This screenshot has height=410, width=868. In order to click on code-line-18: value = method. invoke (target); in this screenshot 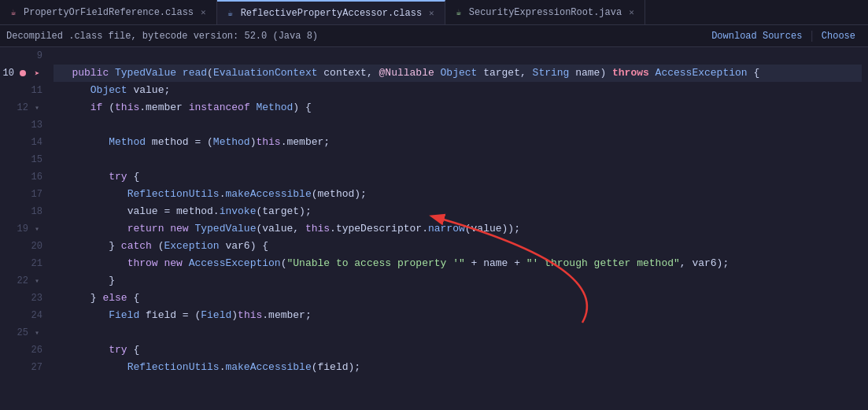, I will do `click(458, 212)`.